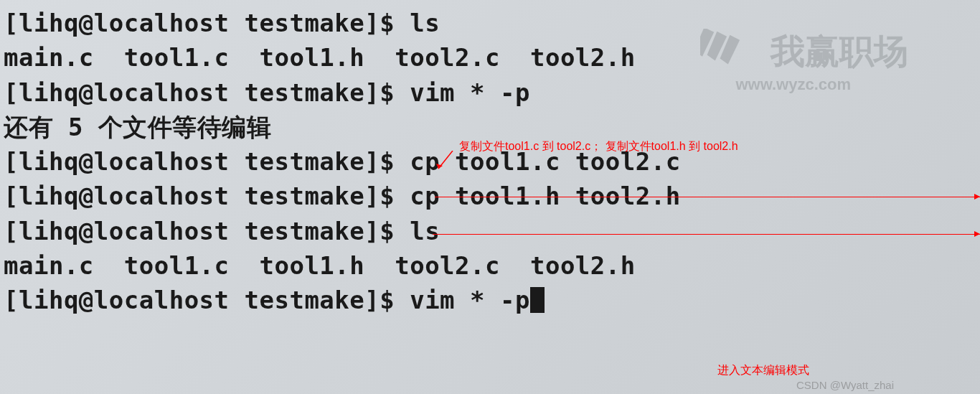 This screenshot has height=394, width=980. I want to click on csdn-watermark: CSDN @Wyatt_zhai, so click(845, 385).